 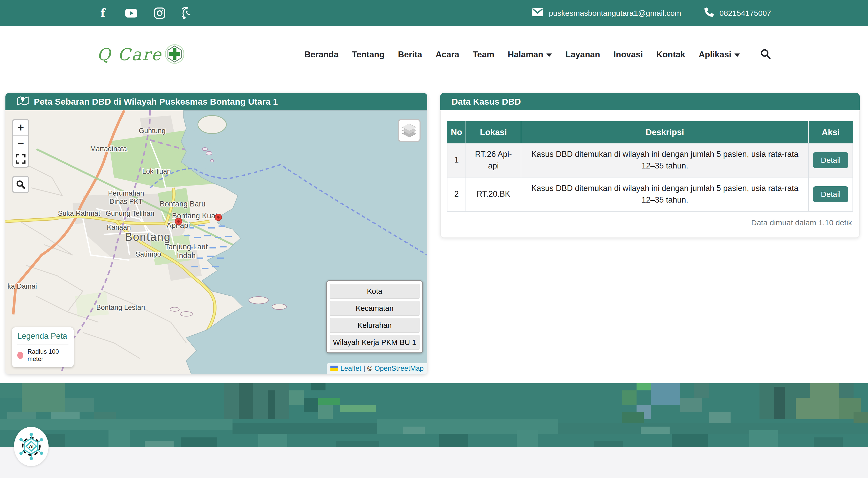 I want to click on nav-item-kontak: Kontak, so click(x=671, y=55).